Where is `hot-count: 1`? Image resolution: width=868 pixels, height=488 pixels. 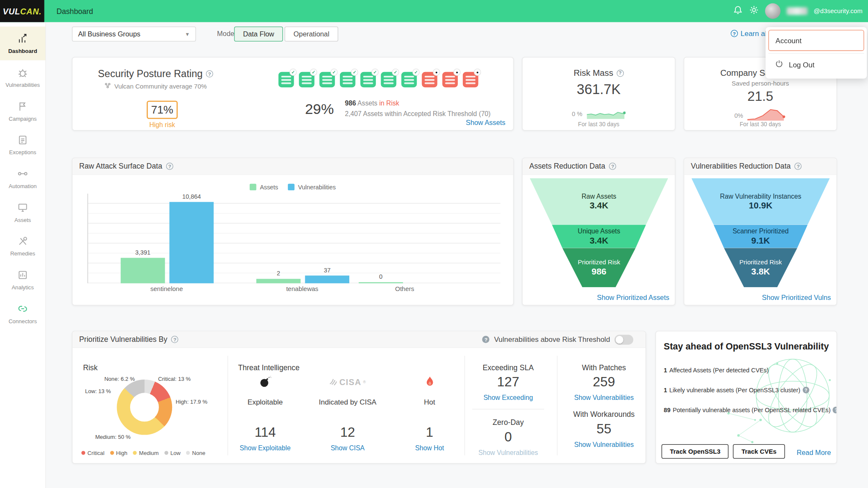
hot-count: 1 is located at coordinates (430, 432).